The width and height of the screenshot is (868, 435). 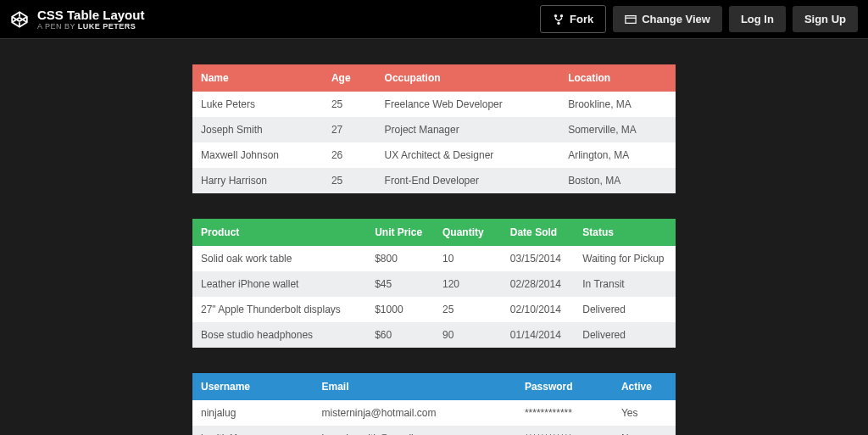 I want to click on table-cell: Front-End Developer, so click(x=468, y=181).